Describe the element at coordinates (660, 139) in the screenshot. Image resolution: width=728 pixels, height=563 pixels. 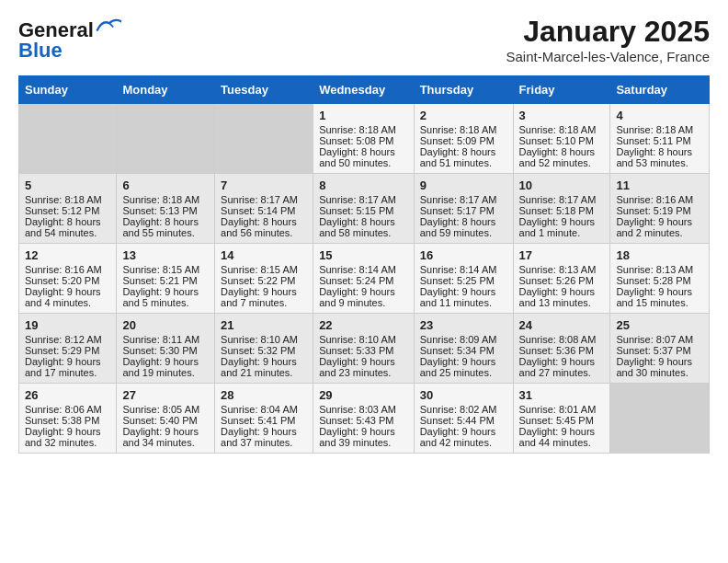
I see `calendar-cell: 4Sunrise: 8:18 AMSunset: 5:11 PMDaylight…` at that location.